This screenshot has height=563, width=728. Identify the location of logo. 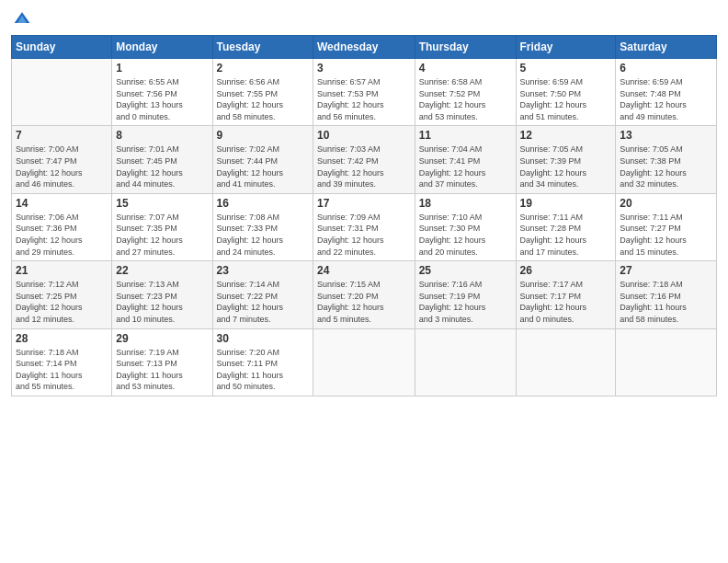
(21, 18).